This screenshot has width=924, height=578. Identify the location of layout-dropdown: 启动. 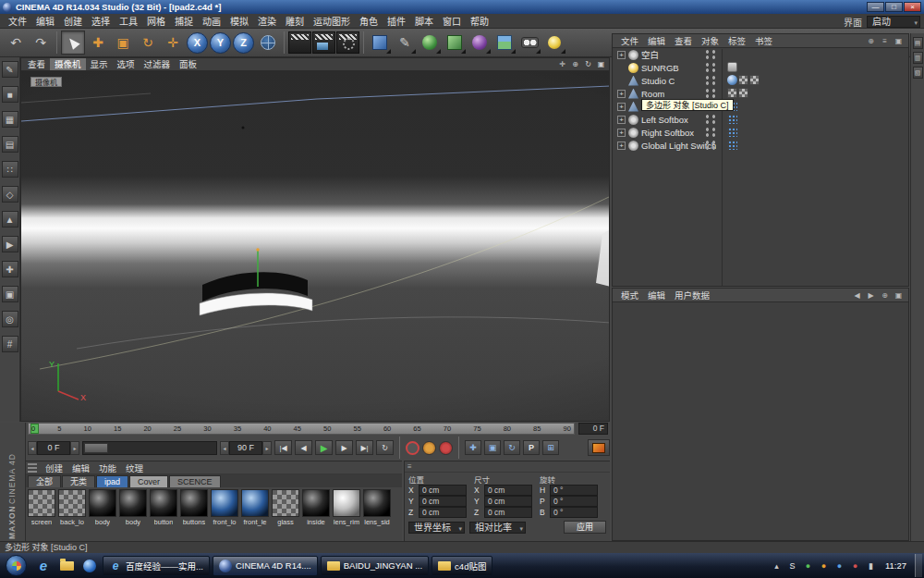
(894, 22).